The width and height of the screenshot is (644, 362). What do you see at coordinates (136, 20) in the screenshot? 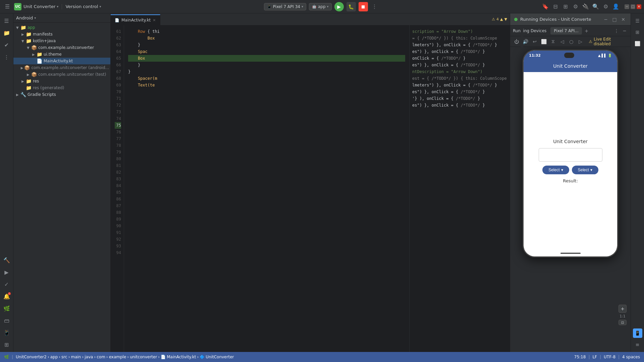
I see `tab-mainactivity: 📄 MainActivity.kt ✕` at bounding box center [136, 20].